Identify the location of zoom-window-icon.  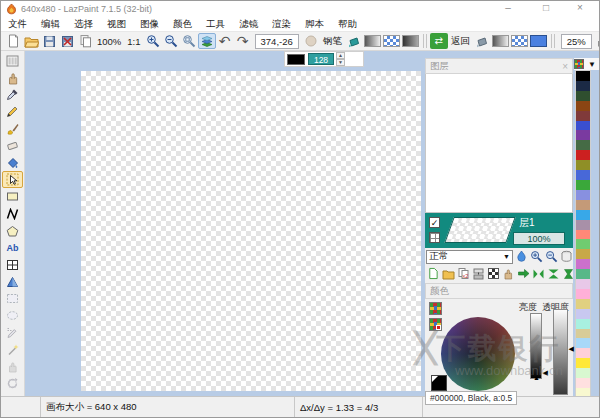
(189, 41).